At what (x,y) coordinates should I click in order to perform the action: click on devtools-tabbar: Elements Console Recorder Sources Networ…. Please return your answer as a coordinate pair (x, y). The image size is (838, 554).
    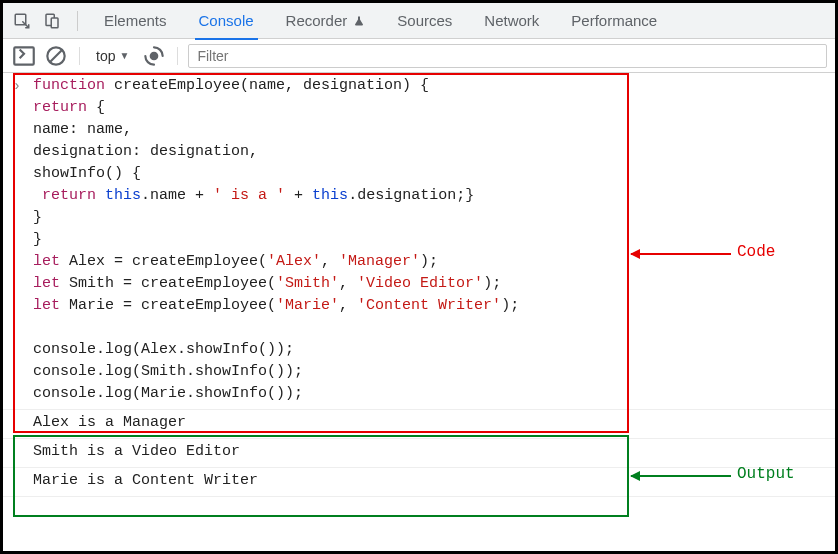
    Looking at the image, I should click on (419, 21).